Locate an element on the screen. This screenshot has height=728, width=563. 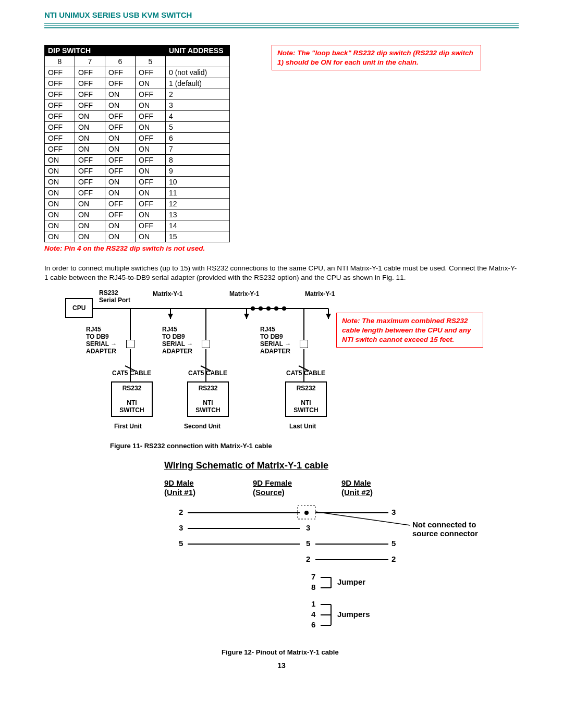
head-9d-female: 9D Female(Source) is located at coordinates (272, 488).